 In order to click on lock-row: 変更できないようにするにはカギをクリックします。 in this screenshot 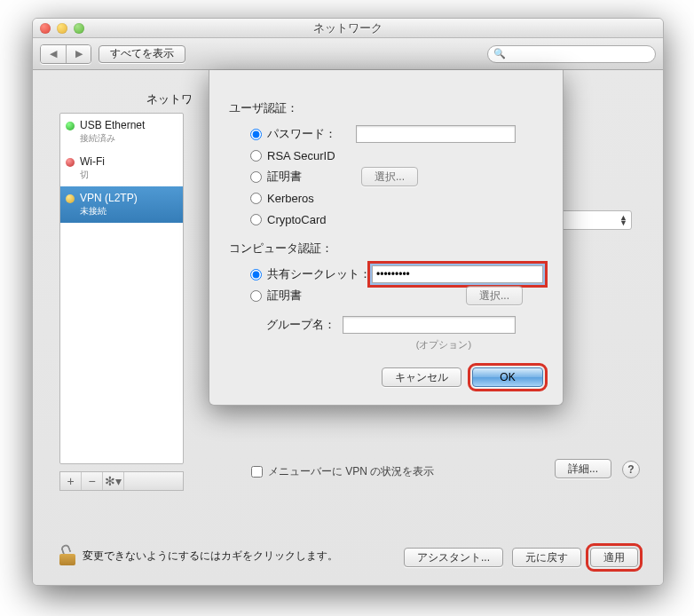, I will do `click(199, 556)`.